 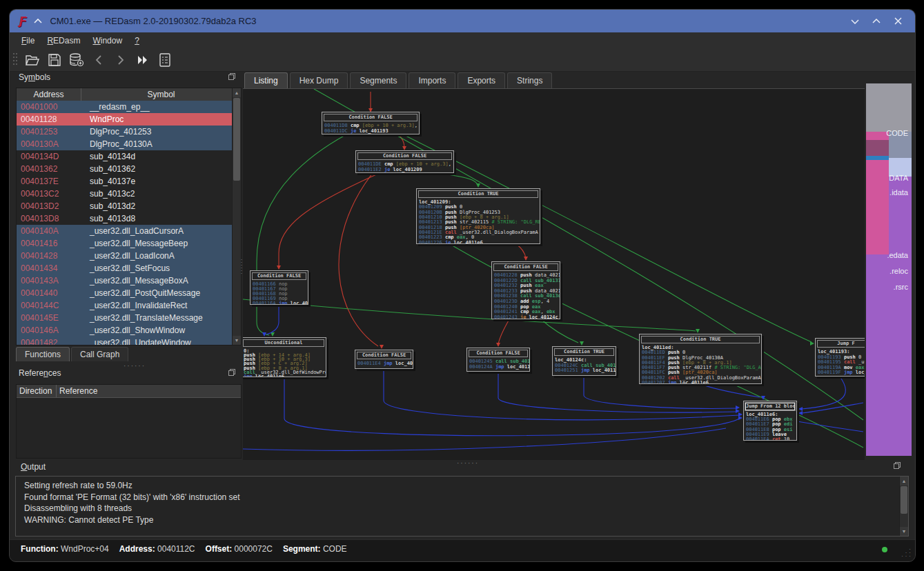 What do you see at coordinates (55, 60) in the screenshot?
I see `save-button` at bounding box center [55, 60].